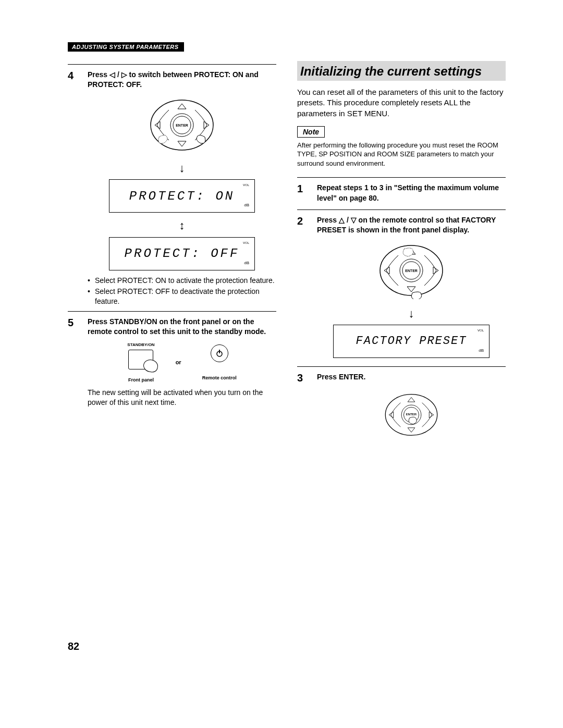 The image size is (563, 728). Describe the element at coordinates (182, 280) in the screenshot. I see `bullet-item: Select PROTECT: ON to activate the prote…` at that location.